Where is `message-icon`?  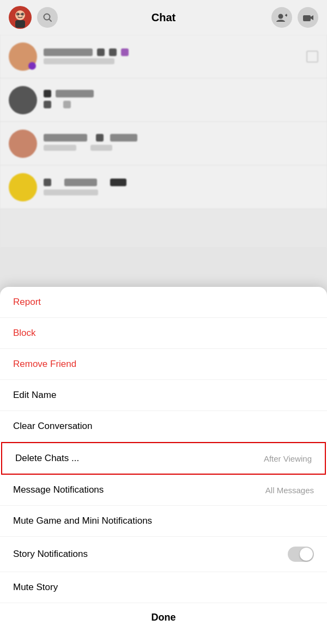
message-icon is located at coordinates (312, 57).